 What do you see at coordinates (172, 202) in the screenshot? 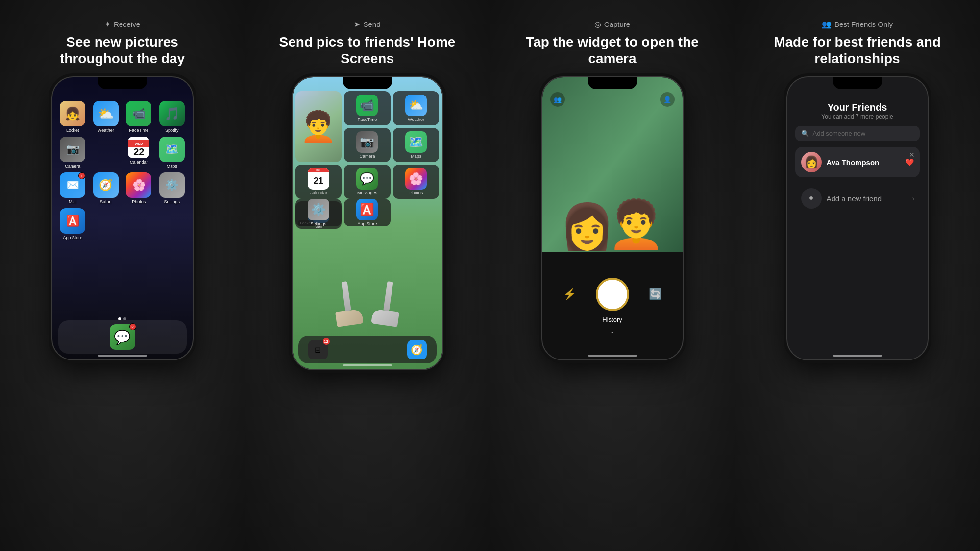
I see `settings-label: Settings` at bounding box center [172, 202].